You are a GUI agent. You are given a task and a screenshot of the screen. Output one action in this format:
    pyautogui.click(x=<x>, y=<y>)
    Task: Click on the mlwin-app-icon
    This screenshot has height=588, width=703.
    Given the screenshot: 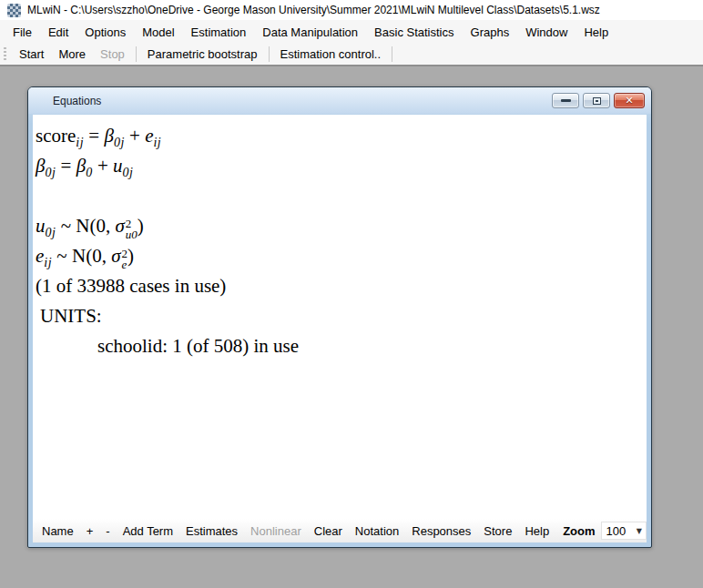 What is the action you would take?
    pyautogui.click(x=15, y=11)
    